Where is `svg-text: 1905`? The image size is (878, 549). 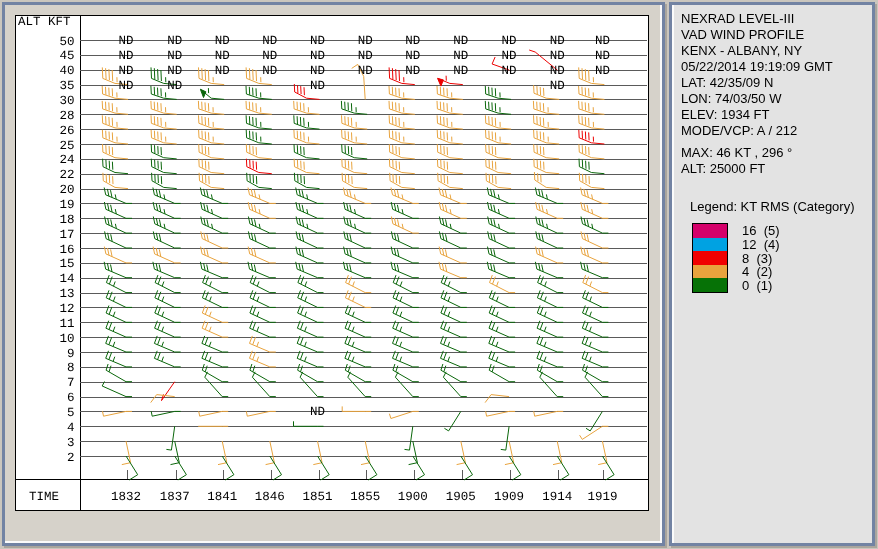 svg-text: 1905 is located at coordinates (461, 497).